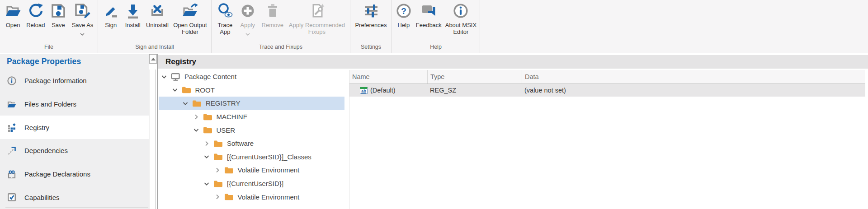  Describe the element at coordinates (251, 130) in the screenshot. I see `tree-item-user: USER` at that location.